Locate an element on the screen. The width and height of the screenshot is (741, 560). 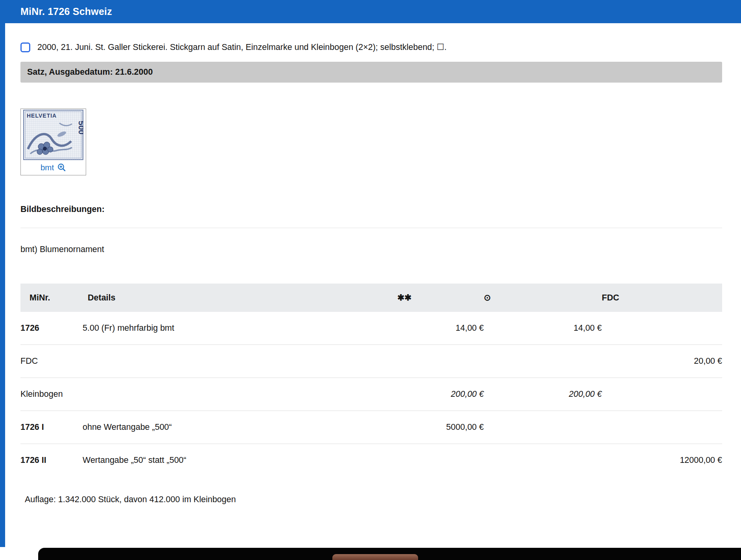
cell-fdc: 20,00 € is located at coordinates (662, 361).